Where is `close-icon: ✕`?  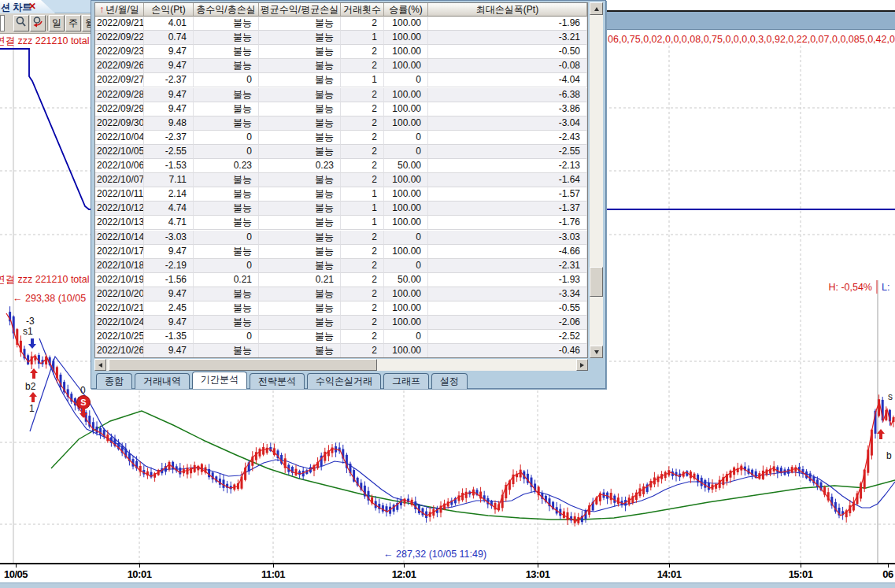 close-icon: ✕ is located at coordinates (32, 6).